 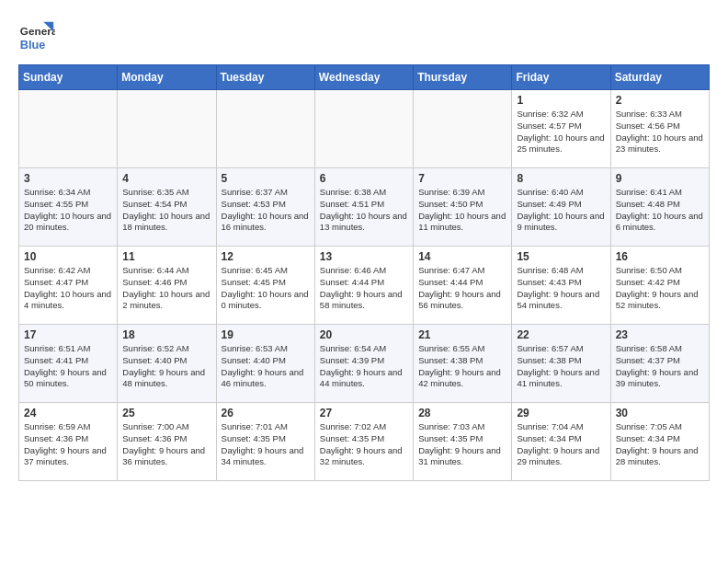 I want to click on calendar-cell: 9Sunrise: 6:41 AM Sunset: 4:48 PM Daylig…, so click(x=660, y=208).